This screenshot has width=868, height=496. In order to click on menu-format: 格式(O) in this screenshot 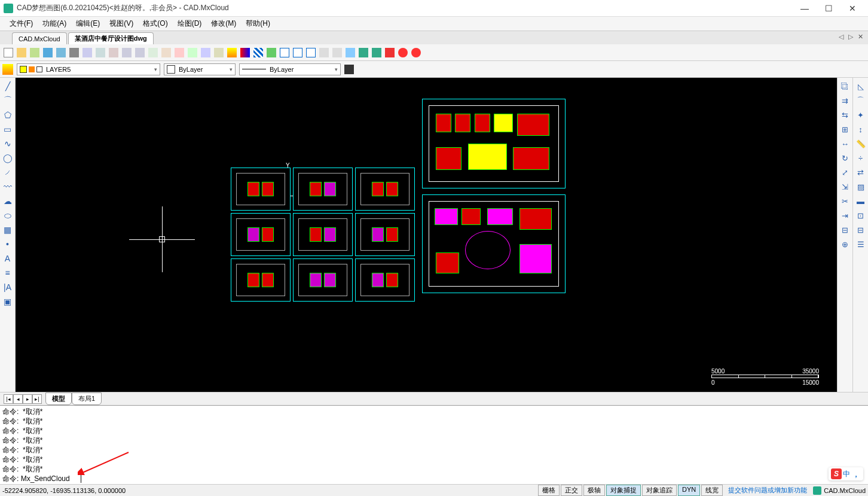, I will do `click(155, 24)`.